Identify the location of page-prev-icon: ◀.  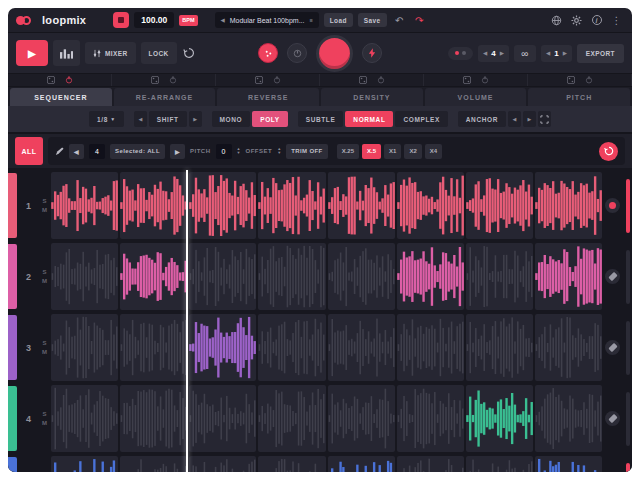
(548, 53).